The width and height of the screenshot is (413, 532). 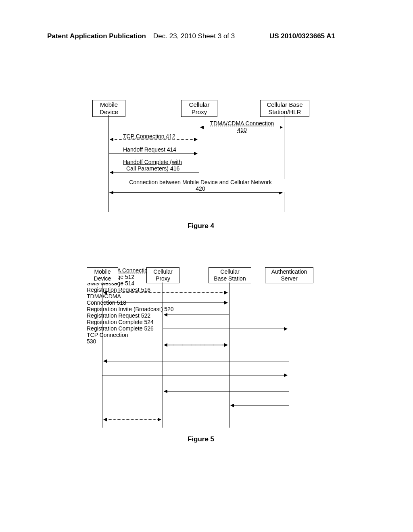 I want to click on fig4-msg-412: TCP Connection 412, so click(x=149, y=136).